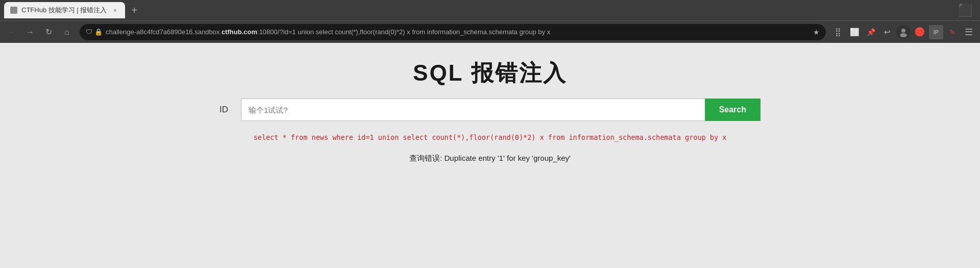  What do you see at coordinates (733, 110) in the screenshot?
I see `search-button: Search` at bounding box center [733, 110].